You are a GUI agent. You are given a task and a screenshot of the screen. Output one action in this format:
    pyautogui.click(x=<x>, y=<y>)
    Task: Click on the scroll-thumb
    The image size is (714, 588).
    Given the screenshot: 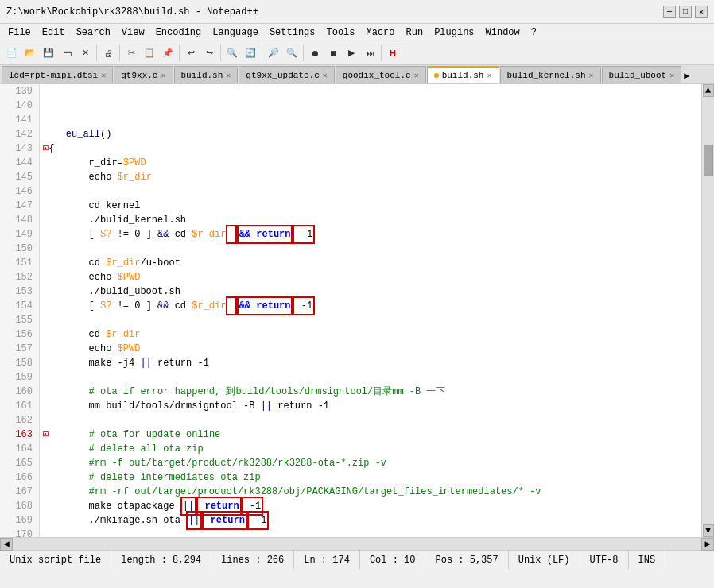 What is the action you would take?
    pyautogui.click(x=708, y=161)
    